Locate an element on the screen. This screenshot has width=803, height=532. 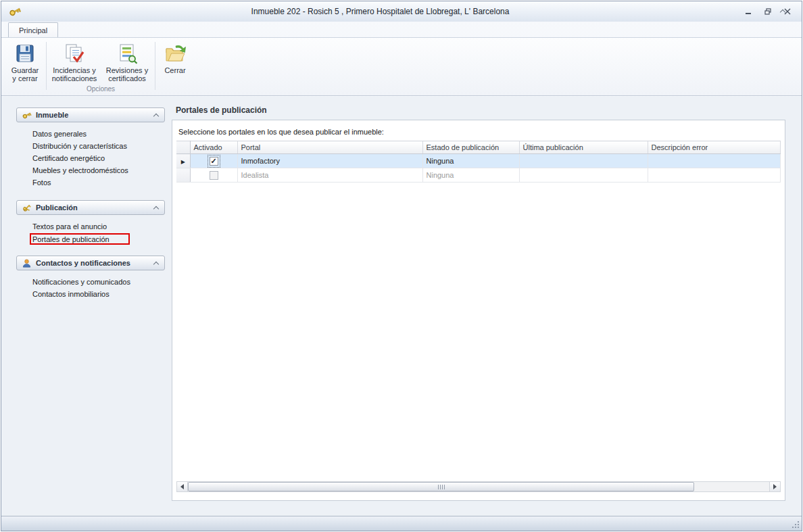
table-header-row: Activado Portal Estado de publicación Úl… is located at coordinates (479, 147).